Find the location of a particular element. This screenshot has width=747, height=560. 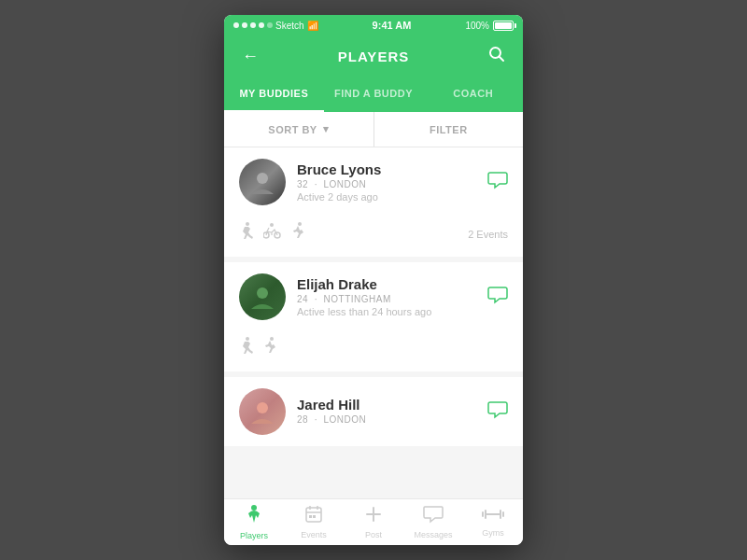

status-right: 100% is located at coordinates (489, 26).